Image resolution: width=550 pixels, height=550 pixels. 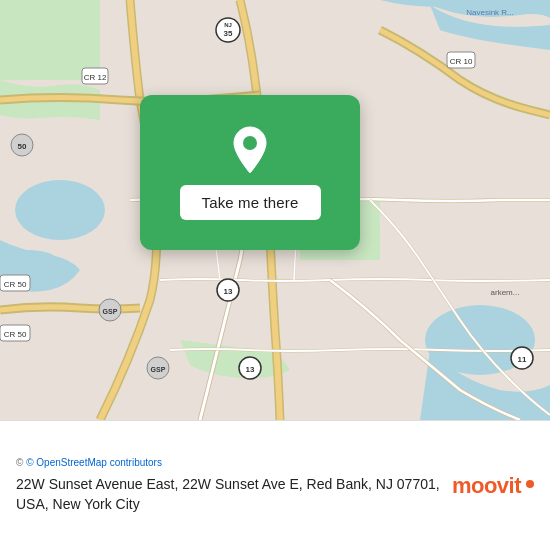 I want to click on svg-text: 50, so click(x=22, y=146).